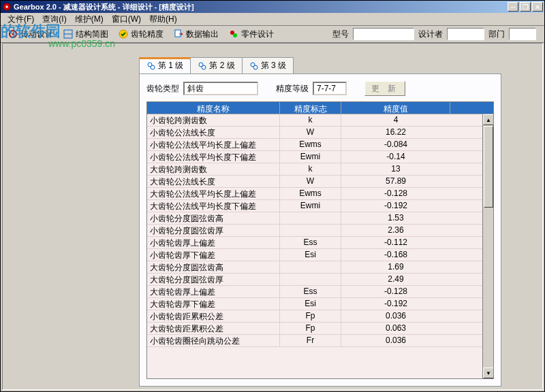 The height and width of the screenshot is (392, 545). Describe the element at coordinates (123, 34) in the screenshot. I see `precision-icon` at that location.